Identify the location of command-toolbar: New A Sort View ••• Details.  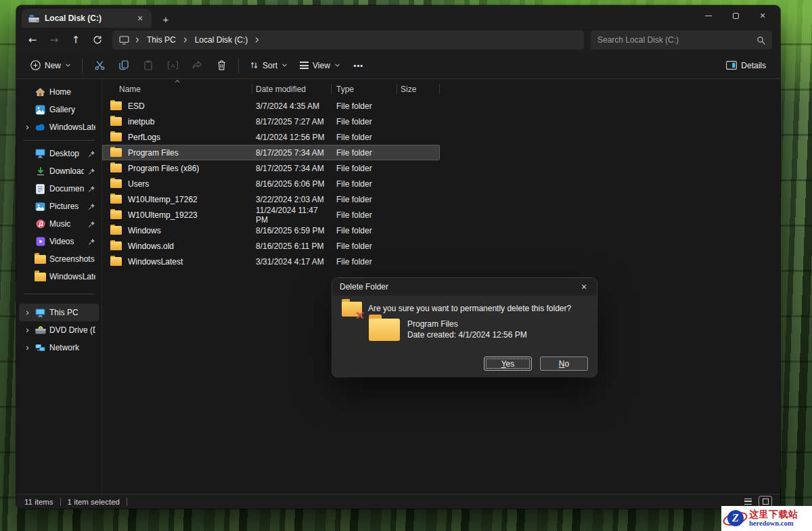
(398, 66).